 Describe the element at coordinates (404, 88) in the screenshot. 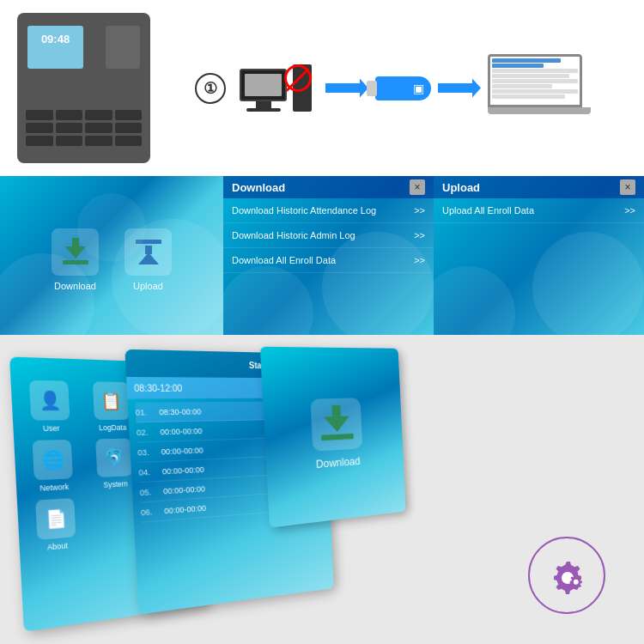

I see `usb-drive: ▣` at that location.